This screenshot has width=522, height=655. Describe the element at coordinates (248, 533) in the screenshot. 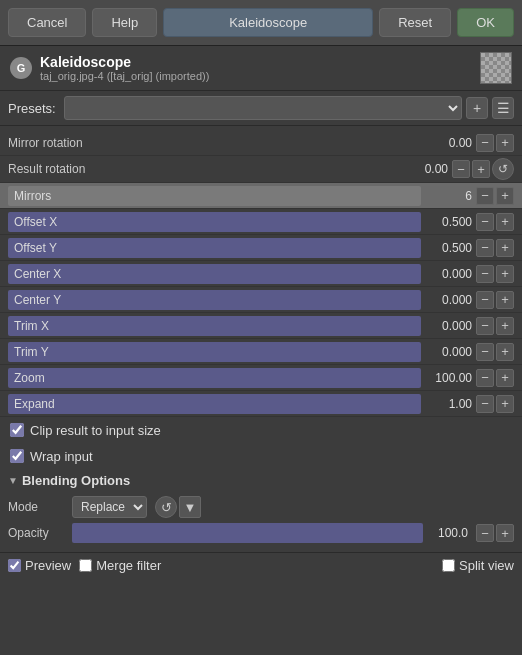

I see `opacity-slider` at that location.